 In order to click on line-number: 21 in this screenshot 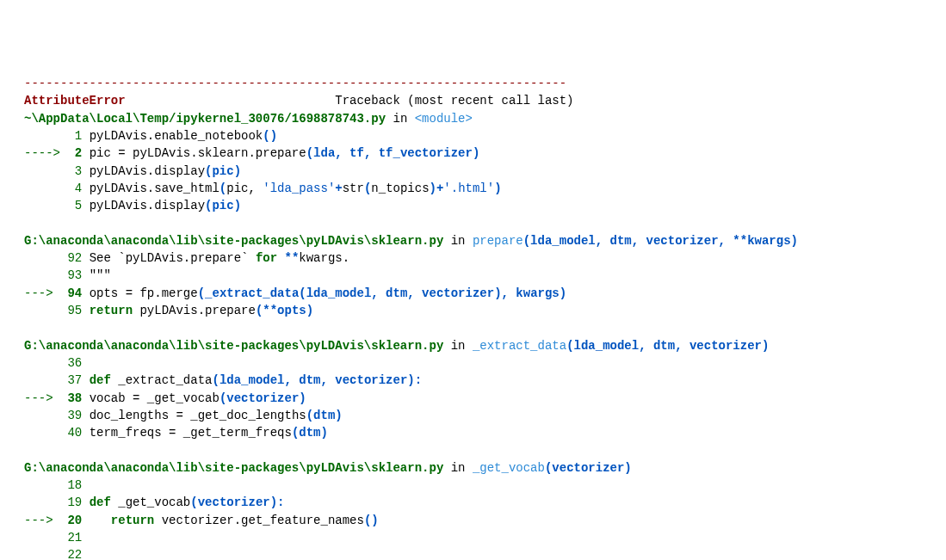, I will do `click(74, 538)`.